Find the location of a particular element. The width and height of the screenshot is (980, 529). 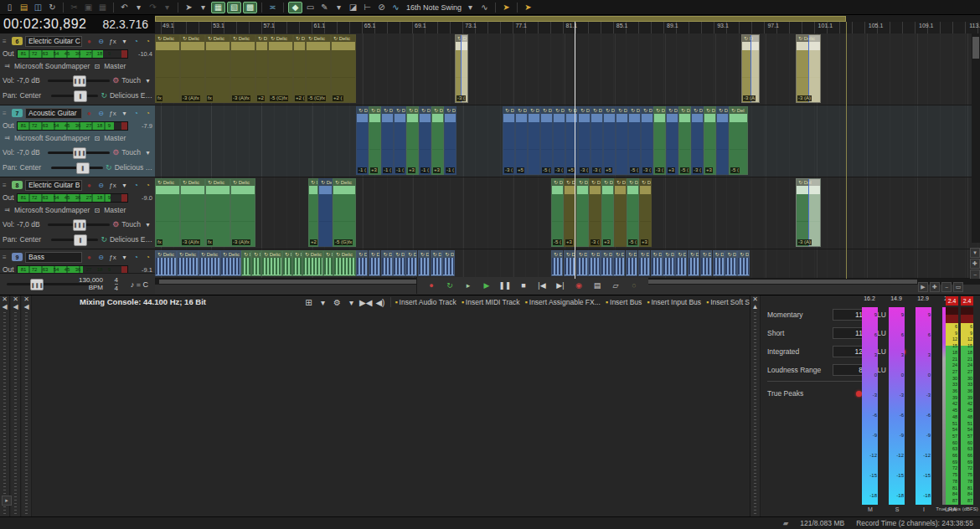

redo-dropdown: ▾ is located at coordinates (168, 8).